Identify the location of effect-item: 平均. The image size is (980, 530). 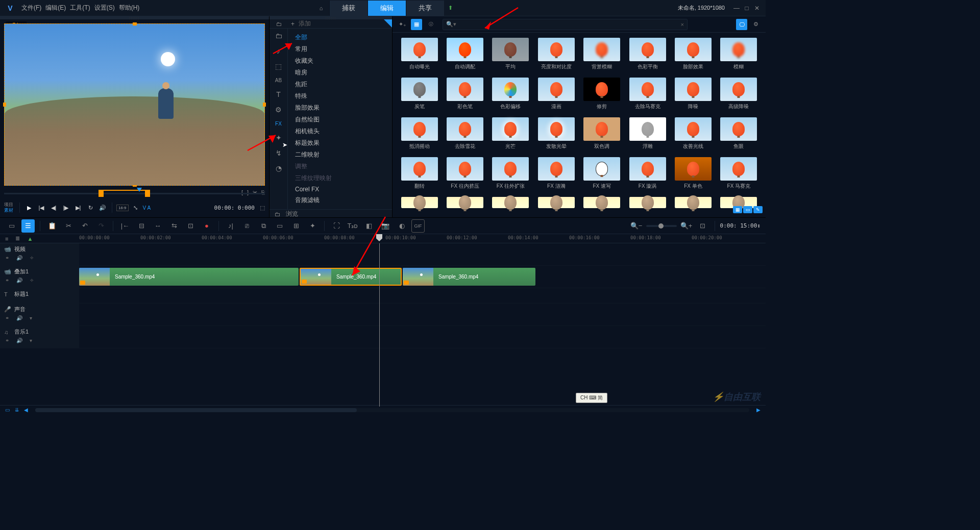
(510, 56).